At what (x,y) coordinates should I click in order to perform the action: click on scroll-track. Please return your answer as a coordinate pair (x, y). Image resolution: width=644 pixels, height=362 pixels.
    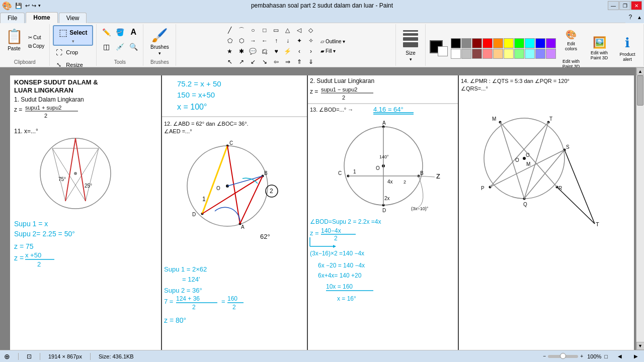
    Looking at the image, I should click on (640, 209).